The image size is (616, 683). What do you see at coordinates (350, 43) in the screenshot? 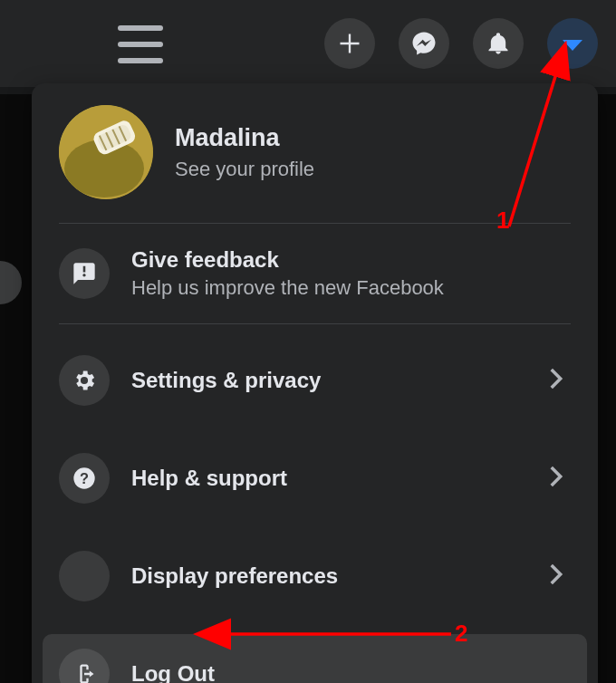
I see `plus-icon` at bounding box center [350, 43].